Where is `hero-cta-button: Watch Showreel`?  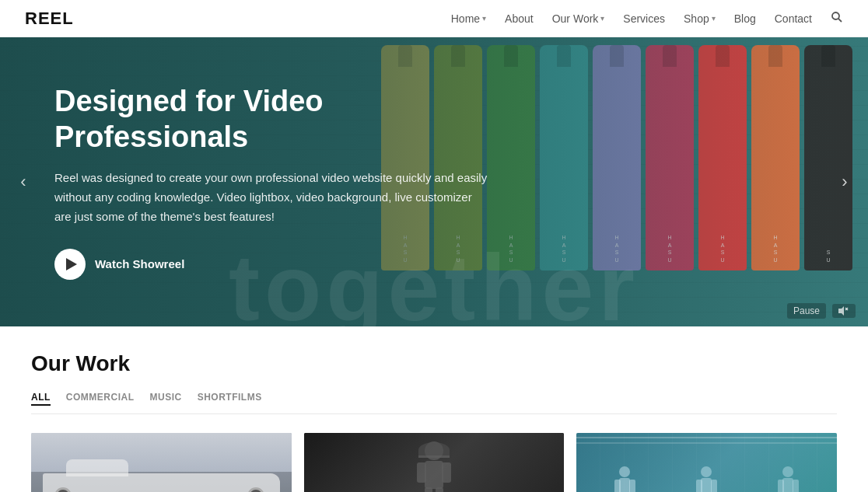
hero-cta-button: Watch Showreel is located at coordinates (272, 264).